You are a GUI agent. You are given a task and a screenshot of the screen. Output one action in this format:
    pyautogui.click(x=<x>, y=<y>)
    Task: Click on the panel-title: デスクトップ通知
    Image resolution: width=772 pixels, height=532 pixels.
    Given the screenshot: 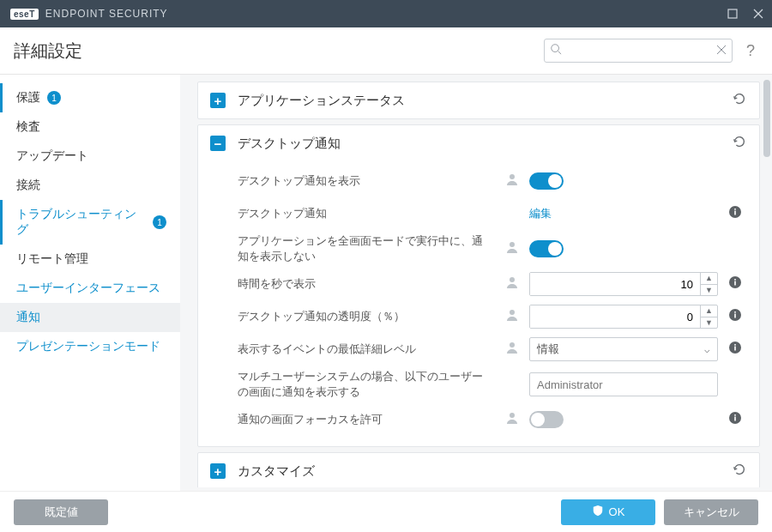 What is the action you would take?
    pyautogui.click(x=289, y=144)
    